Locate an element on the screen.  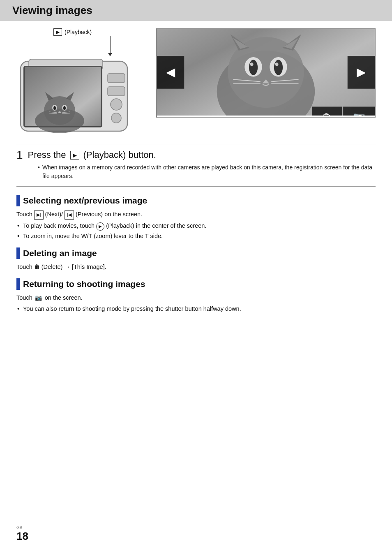
returning-body-text: Touch 📷 on the screen. is located at coordinates (196, 298).